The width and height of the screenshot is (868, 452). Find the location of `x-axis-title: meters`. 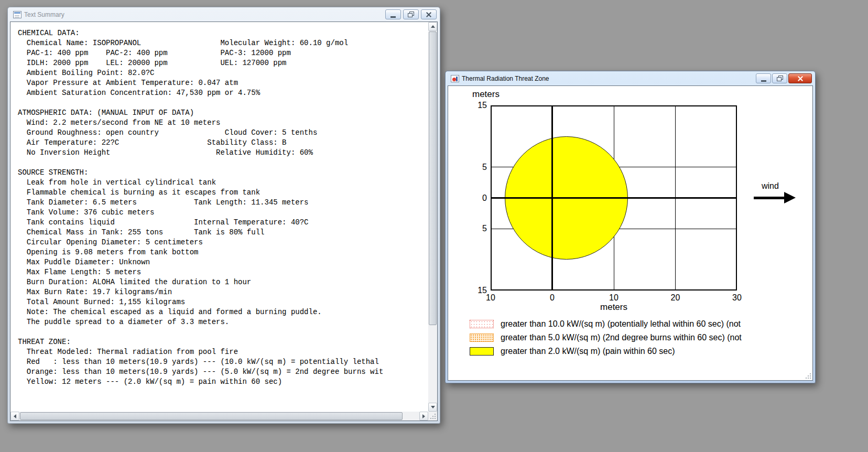

x-axis-title: meters is located at coordinates (614, 307).